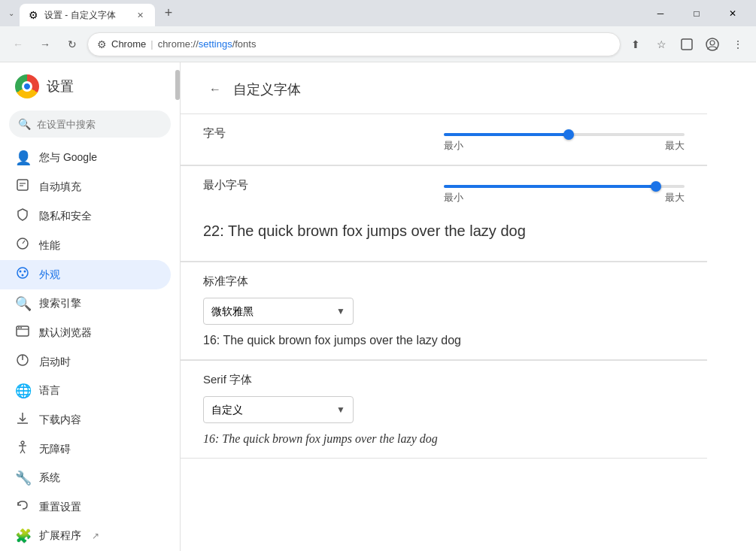 This screenshot has height=551, width=756. What do you see at coordinates (661, 44) in the screenshot?
I see `bookmark-button: ☆` at bounding box center [661, 44].